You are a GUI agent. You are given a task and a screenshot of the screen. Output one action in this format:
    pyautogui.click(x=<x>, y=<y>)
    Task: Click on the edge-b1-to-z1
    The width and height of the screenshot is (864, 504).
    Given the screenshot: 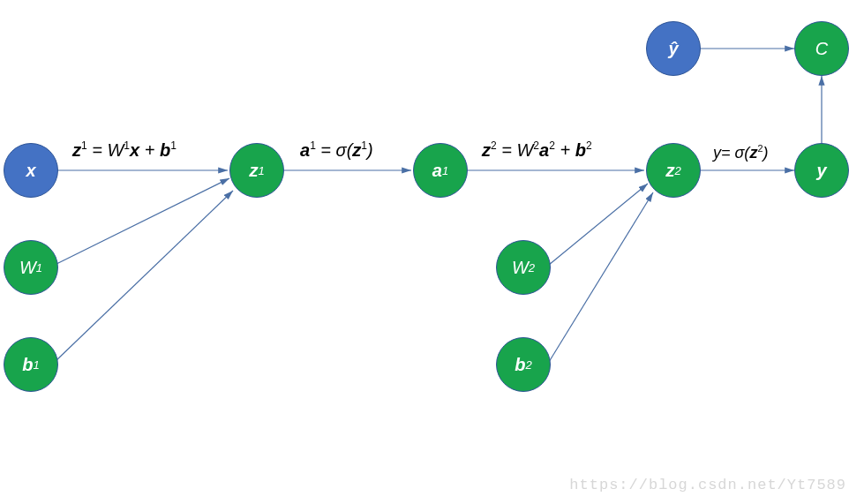 What is the action you would take?
    pyautogui.click(x=144, y=276)
    